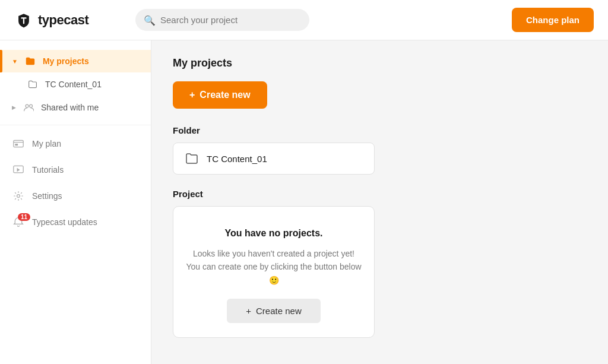  Describe the element at coordinates (380, 63) in the screenshot. I see `page-title: My projects` at that location.